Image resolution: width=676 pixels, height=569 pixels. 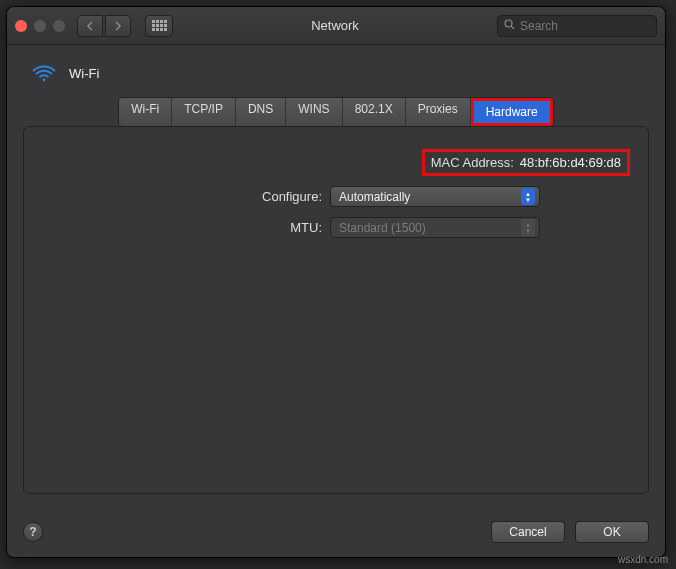 I want to click on configure-dropdown: Automatically ▲▼, so click(x=435, y=196).